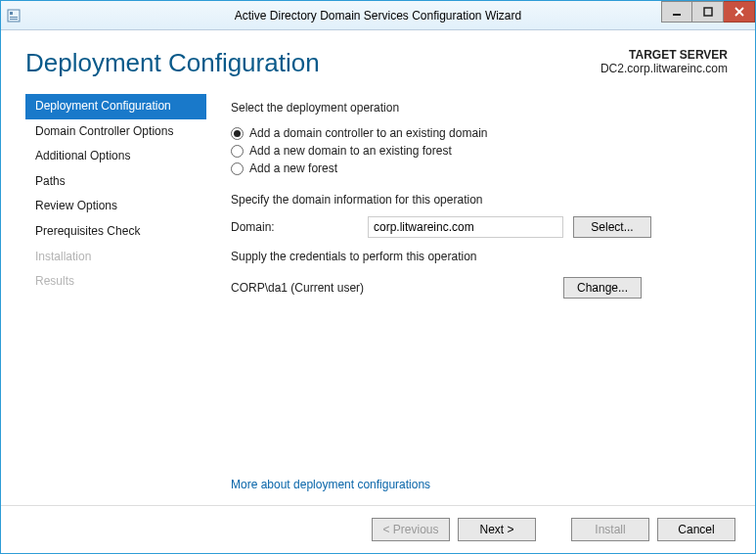 The image size is (756, 554). I want to click on select-domain-button: Select..., so click(612, 227).